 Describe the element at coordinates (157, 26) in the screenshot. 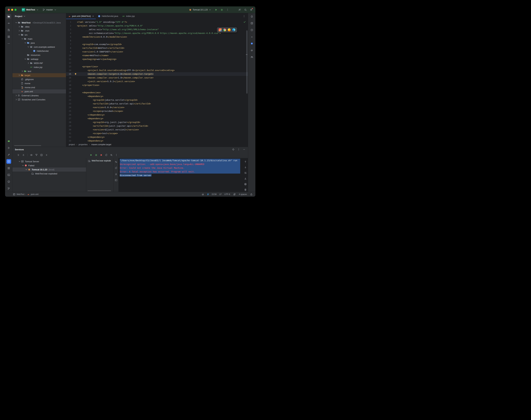

I see `code-line: 2<project xmlns="http://maven.apache.org…` at that location.